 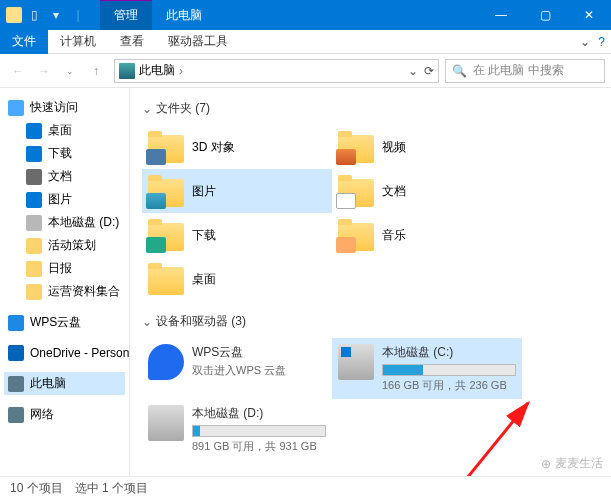 I want to click on device-item: WPS云盘双击进入WPS 云盘, so click(x=237, y=368).